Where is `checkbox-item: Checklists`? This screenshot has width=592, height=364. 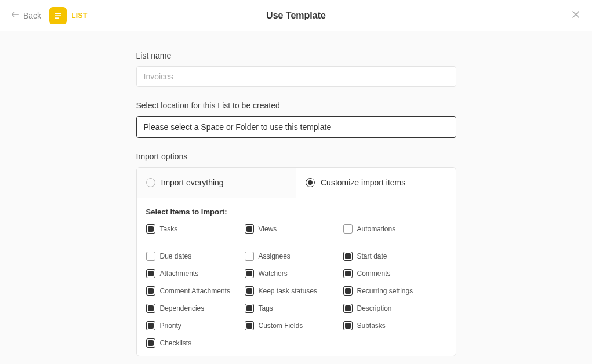 checkbox-item: Checklists is located at coordinates (195, 343).